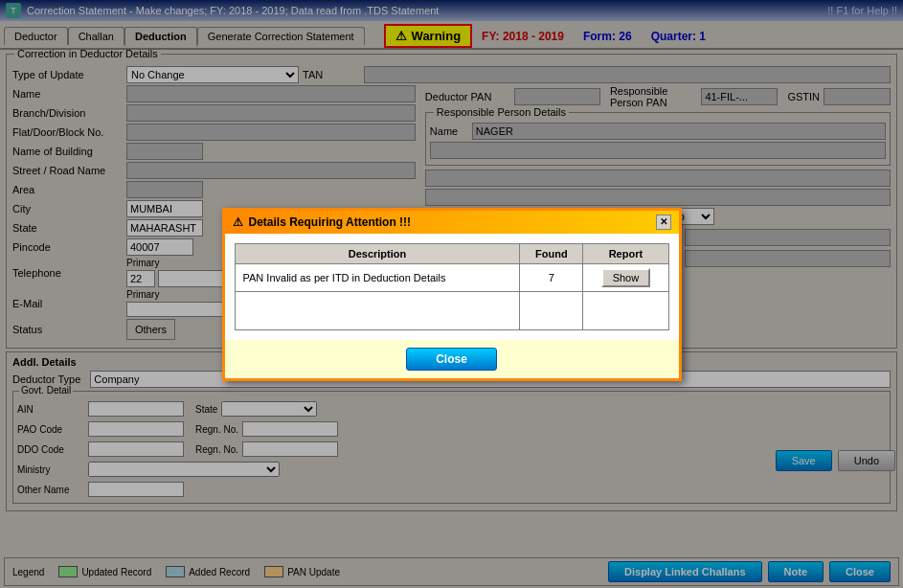 The width and height of the screenshot is (903, 588). I want to click on col-report: Report, so click(626, 253).